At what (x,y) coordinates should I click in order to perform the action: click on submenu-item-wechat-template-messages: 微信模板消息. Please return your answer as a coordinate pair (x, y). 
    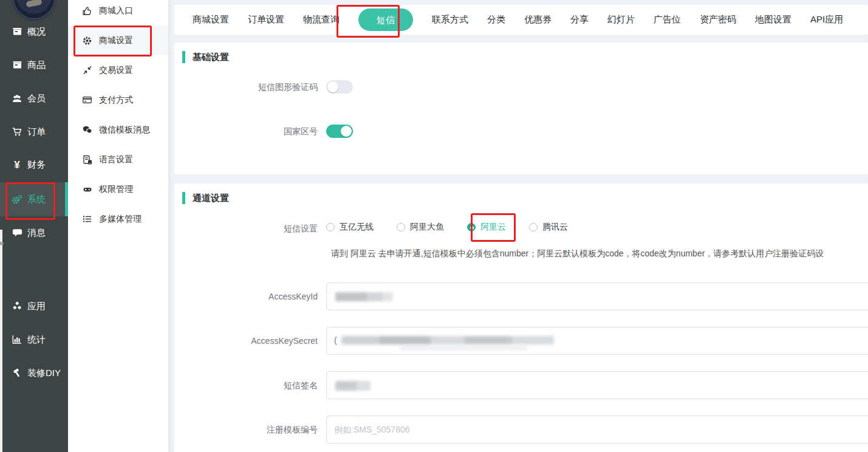
    Looking at the image, I should click on (118, 130).